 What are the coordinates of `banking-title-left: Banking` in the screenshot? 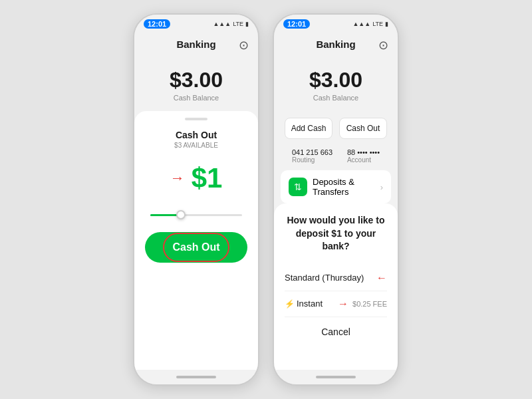 It's located at (196, 44).